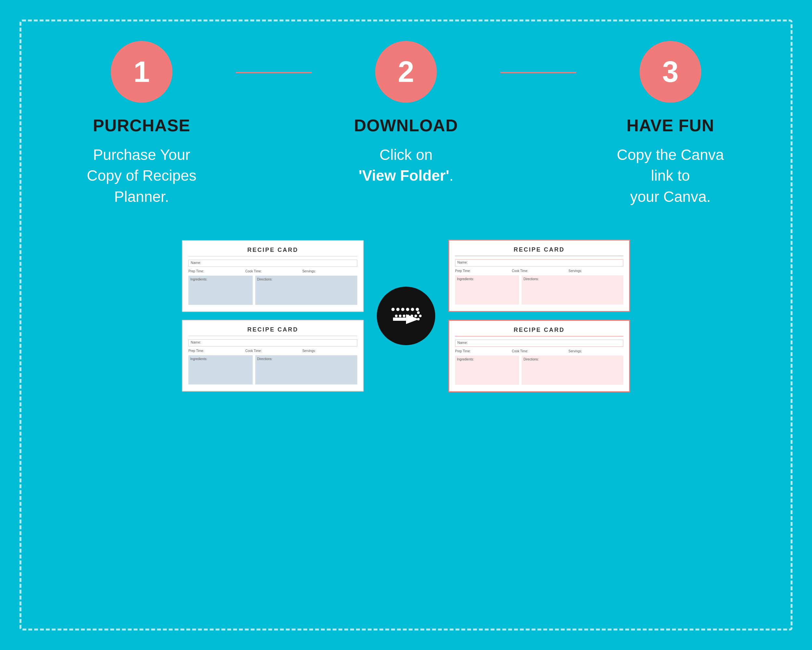 The height and width of the screenshot is (650, 812). Describe the element at coordinates (487, 370) in the screenshot. I see `ingredients-box-pink-2: Ingredients:` at that location.